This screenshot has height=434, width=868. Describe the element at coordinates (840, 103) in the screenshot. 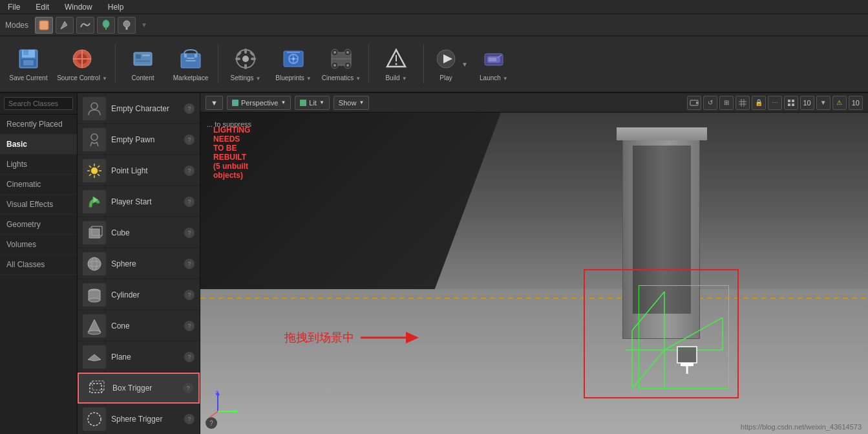

I see `warning-ctrl-btn: ⚠` at that location.